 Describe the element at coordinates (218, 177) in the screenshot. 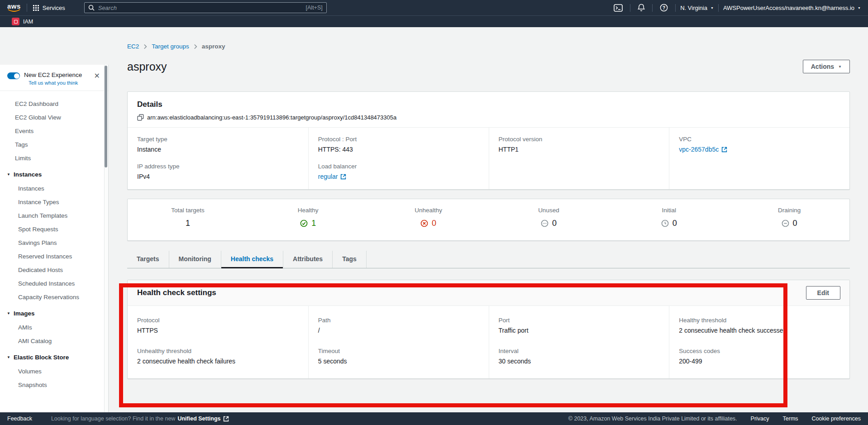

I see `field-value: IPv4` at that location.